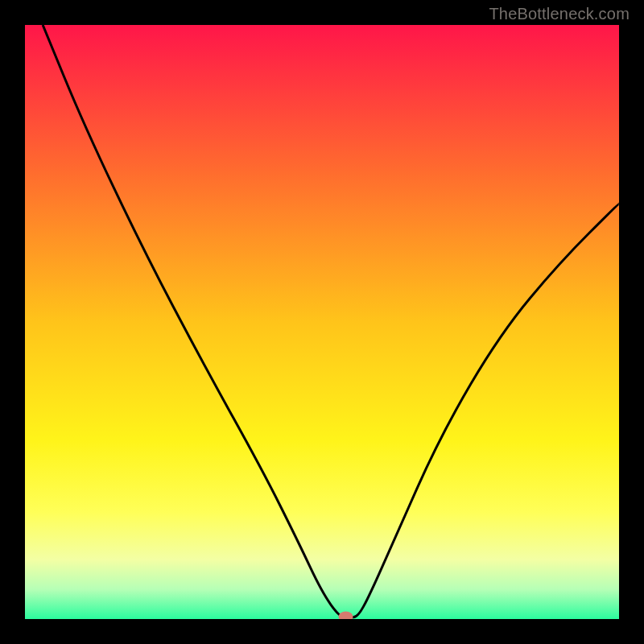 The width and height of the screenshot is (644, 644). What do you see at coordinates (559, 14) in the screenshot?
I see `attribution-text: TheBottleneck.com` at bounding box center [559, 14].